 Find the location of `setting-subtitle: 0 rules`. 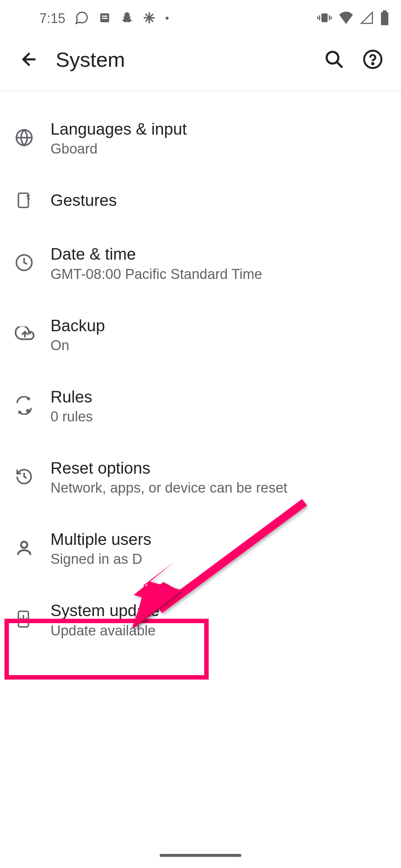

setting-subtitle: 0 rules is located at coordinates (220, 417).